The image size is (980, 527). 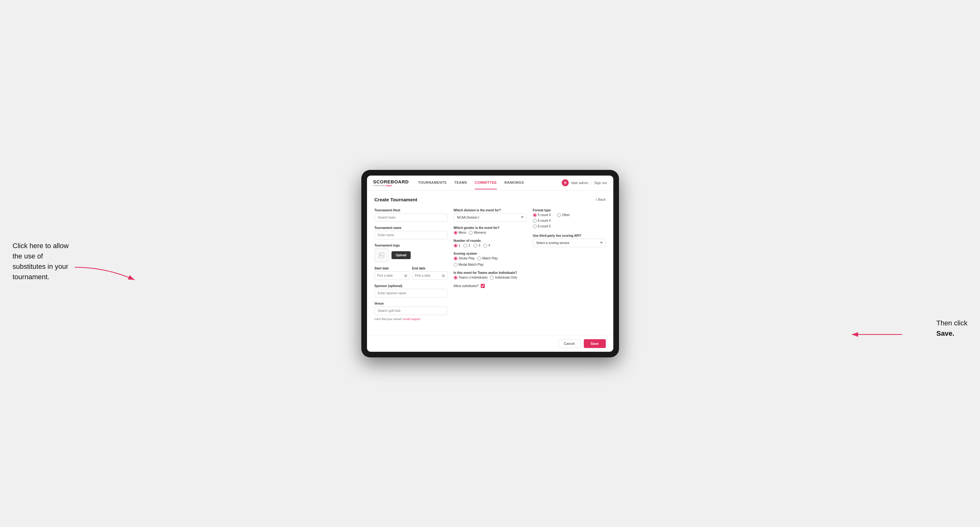 I want to click on cancel-button: Cancel, so click(x=569, y=344).